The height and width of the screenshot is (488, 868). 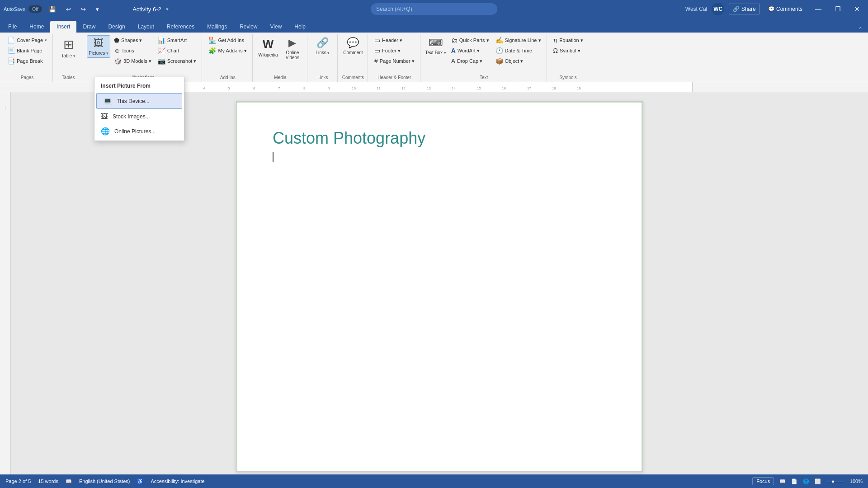 What do you see at coordinates (5, 283) in the screenshot?
I see `sidebar-ruler: |` at bounding box center [5, 283].